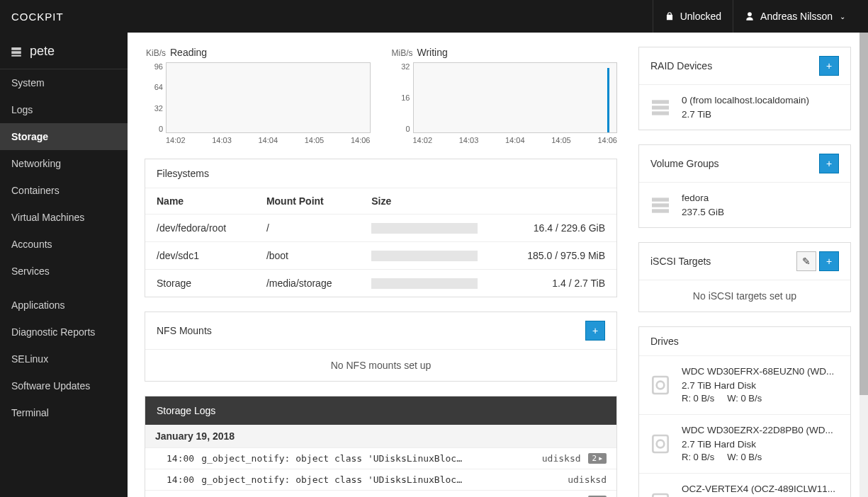 The width and height of the screenshot is (868, 497). I want to click on drive-read: R: 0 B/s, so click(698, 399).